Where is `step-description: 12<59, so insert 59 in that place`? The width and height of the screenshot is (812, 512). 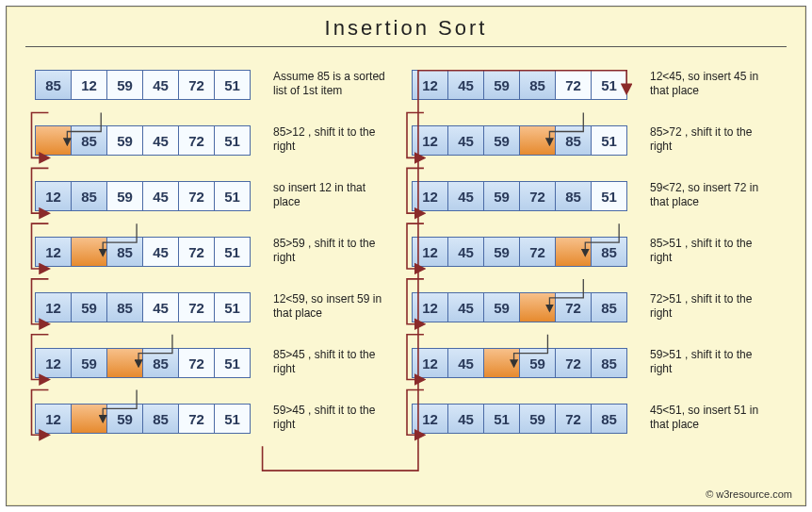
step-description: 12<59, so insert 59 in that place is located at coordinates (334, 306).